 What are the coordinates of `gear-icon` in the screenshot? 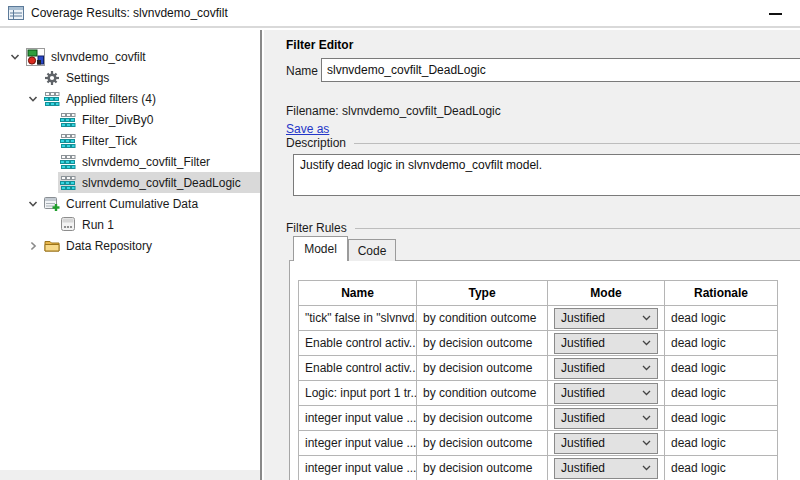 It's located at (52, 78).